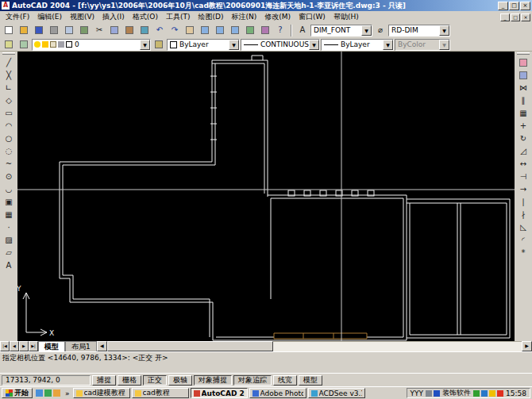 This screenshot has width=532, height=399. What do you see at coordinates (114, 30) in the screenshot?
I see `copy-clip-button` at bounding box center [114, 30].